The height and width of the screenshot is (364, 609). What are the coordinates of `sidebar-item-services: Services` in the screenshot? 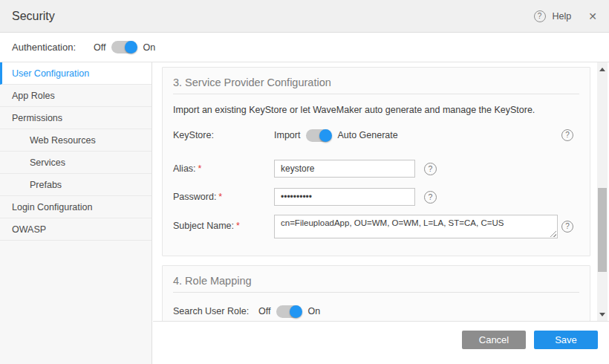 It's located at (76, 163).